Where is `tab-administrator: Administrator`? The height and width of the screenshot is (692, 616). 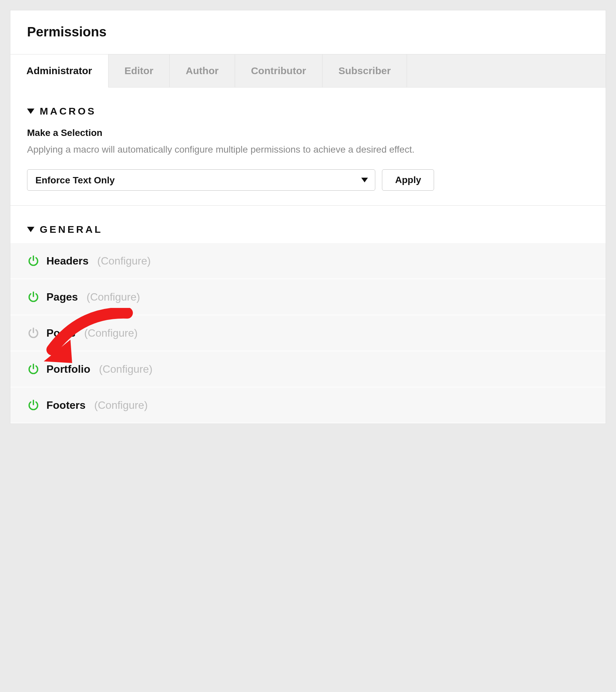 tab-administrator: Administrator is located at coordinates (60, 71).